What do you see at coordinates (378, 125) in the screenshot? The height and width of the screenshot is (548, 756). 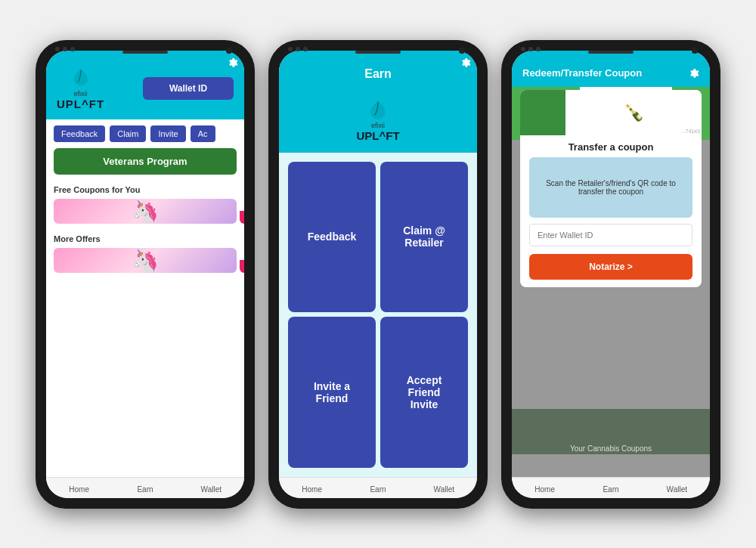 I see `earn-logo-small: efixii` at bounding box center [378, 125].